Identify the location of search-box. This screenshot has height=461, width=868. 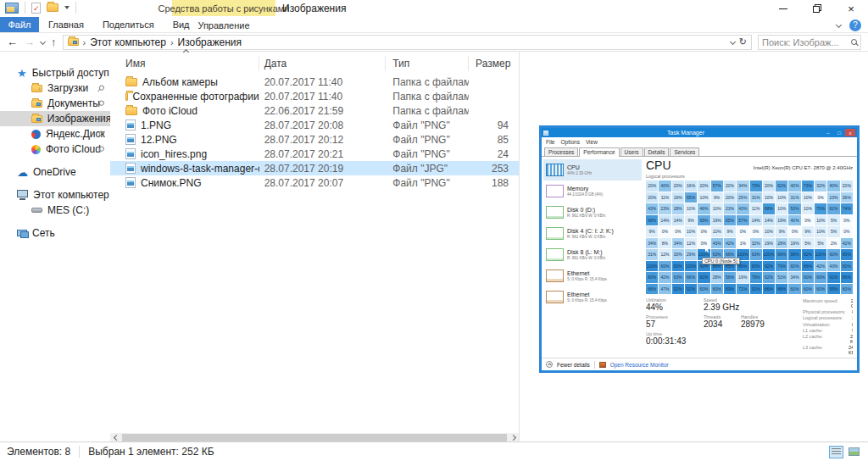
(810, 42).